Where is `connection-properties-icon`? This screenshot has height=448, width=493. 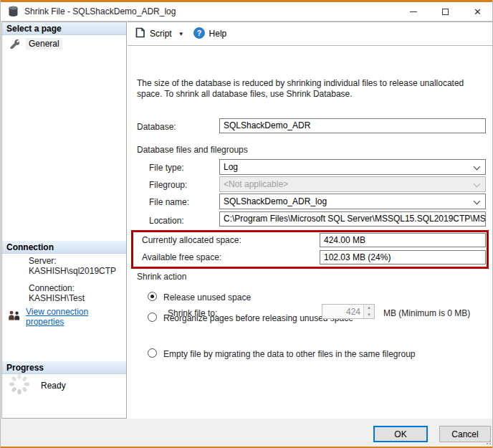
connection-properties-icon is located at coordinates (14, 317).